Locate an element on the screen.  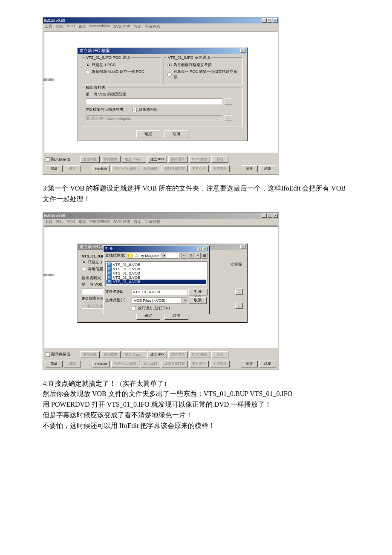
file-item: VTS_01_0.VOB is located at coordinates (156, 265).